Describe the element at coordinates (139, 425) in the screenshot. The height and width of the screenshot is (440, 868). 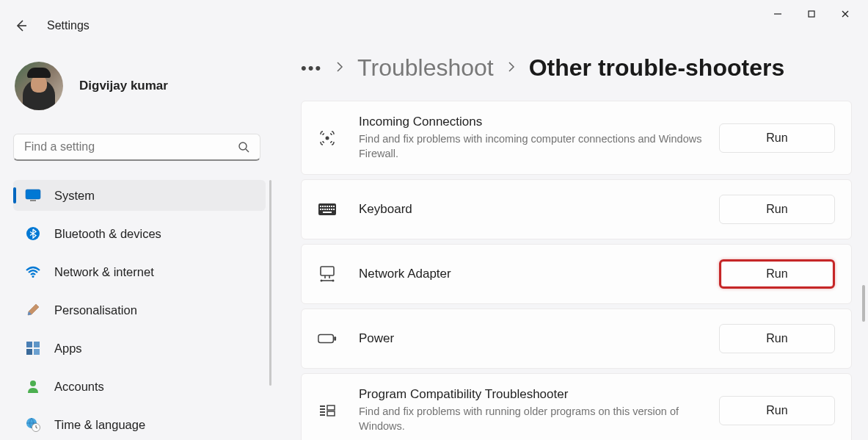
I see `sidebar-item-time-language: Time & language` at that location.